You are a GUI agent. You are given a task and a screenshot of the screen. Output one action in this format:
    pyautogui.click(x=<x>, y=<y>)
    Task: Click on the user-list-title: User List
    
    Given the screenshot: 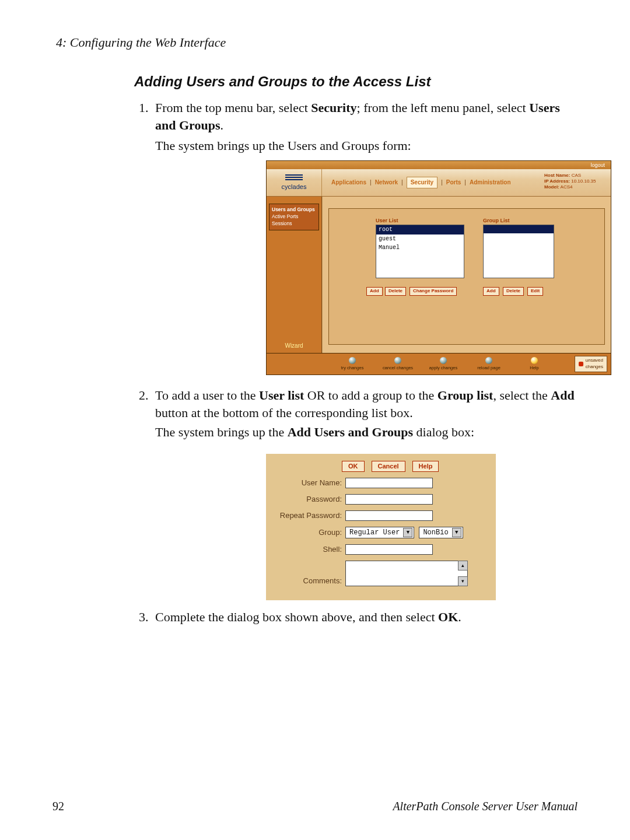 What is the action you would take?
    pyautogui.click(x=387, y=220)
    